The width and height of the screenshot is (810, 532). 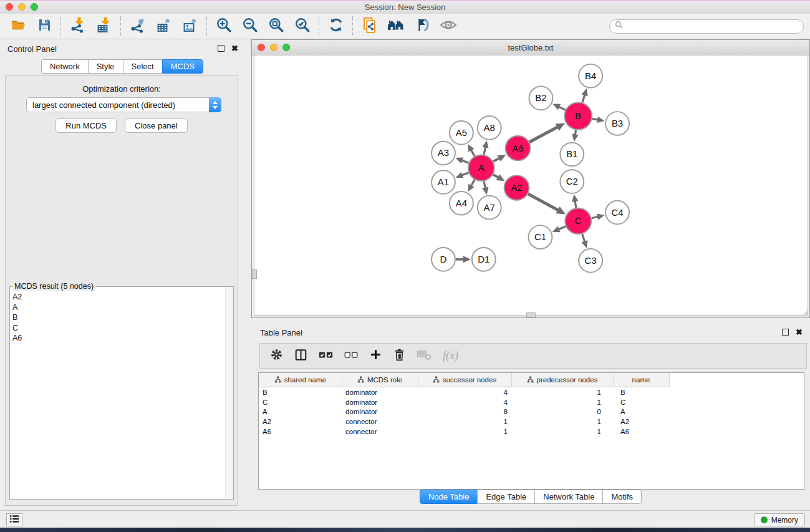 What do you see at coordinates (518, 148) in the screenshot?
I see `node-A6: A6` at bounding box center [518, 148].